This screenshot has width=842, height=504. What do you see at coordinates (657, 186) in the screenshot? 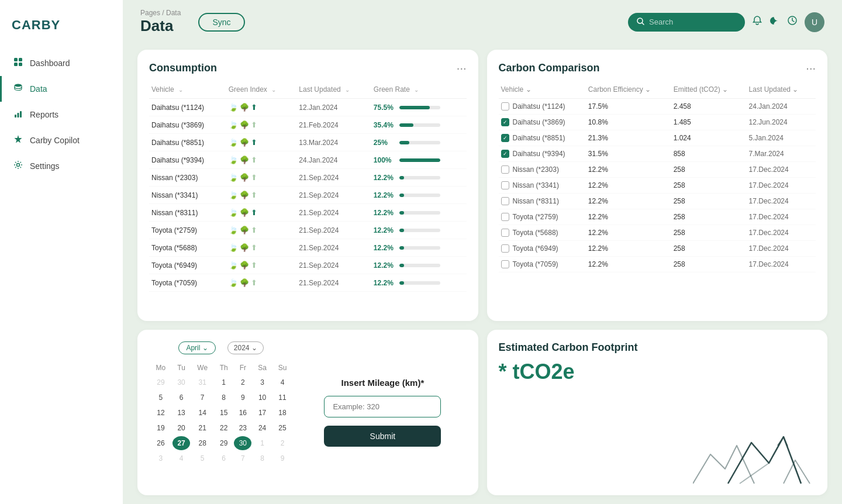
I see `table-row: Nissan (*3341) 12.2% 258 17.Dec.2024` at bounding box center [657, 186].